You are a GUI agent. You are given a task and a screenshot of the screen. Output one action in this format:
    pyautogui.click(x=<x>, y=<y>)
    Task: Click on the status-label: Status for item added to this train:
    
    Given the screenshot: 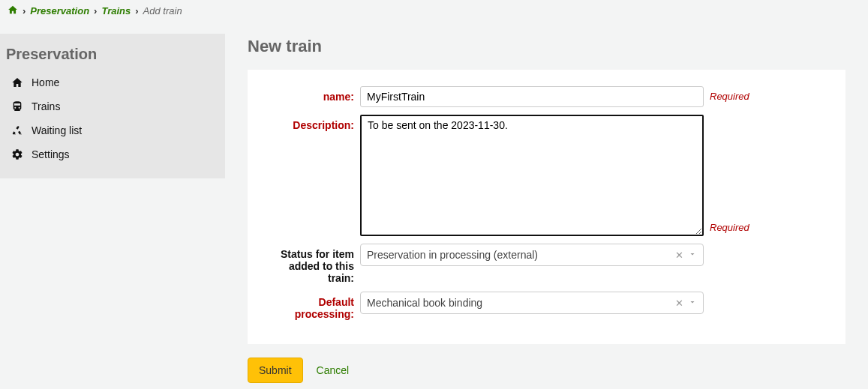 What is the action you would take?
    pyautogui.click(x=311, y=264)
    